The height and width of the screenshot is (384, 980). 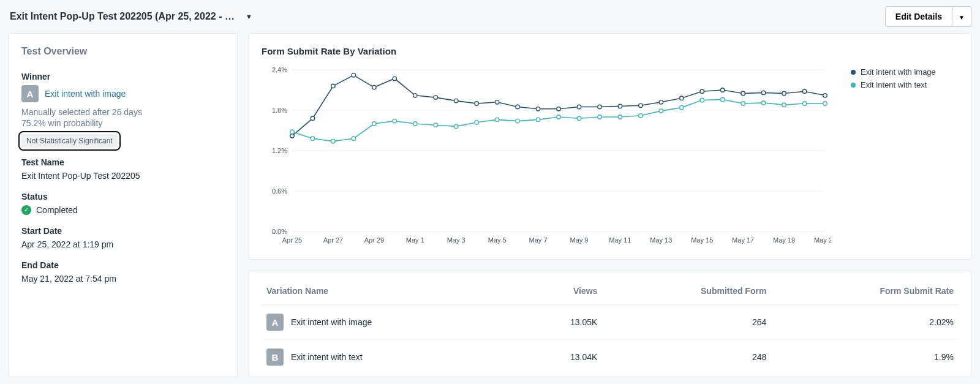 I want to click on svg-text: May 3, so click(x=456, y=240).